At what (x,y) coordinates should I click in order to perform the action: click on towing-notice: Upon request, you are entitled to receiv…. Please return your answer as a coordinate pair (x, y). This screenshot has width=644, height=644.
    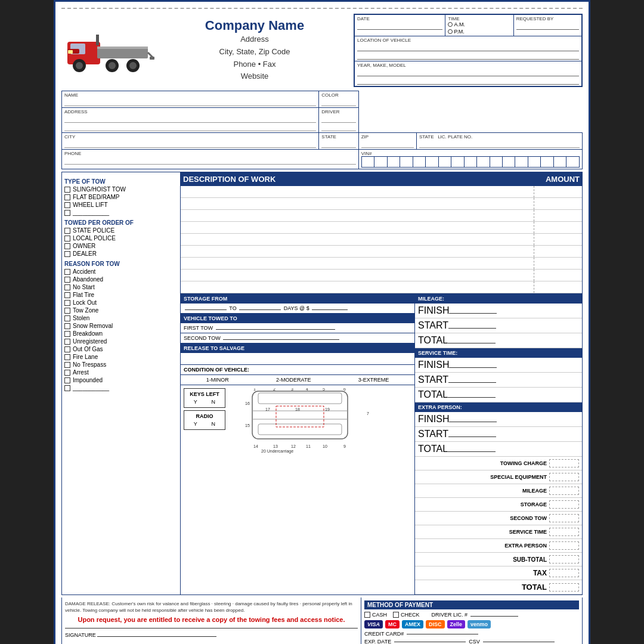
    Looking at the image, I should click on (211, 620).